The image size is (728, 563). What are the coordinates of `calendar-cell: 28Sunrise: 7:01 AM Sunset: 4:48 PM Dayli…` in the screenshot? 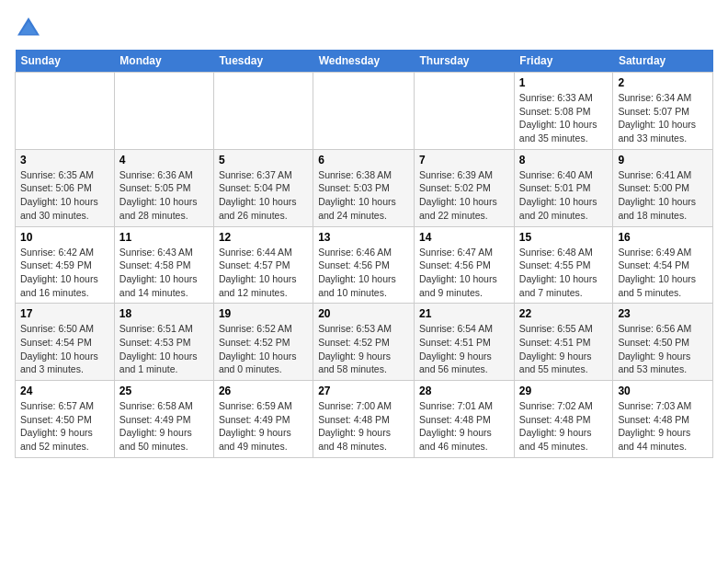 It's located at (465, 419).